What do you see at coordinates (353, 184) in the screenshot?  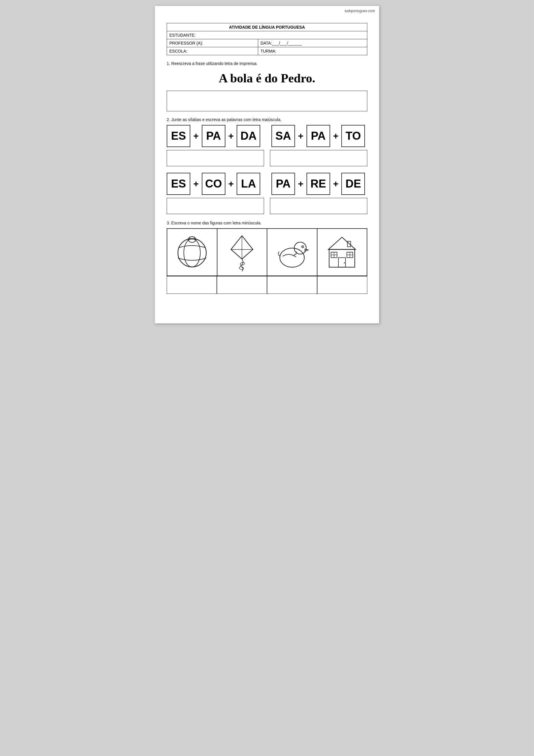 I see `syl-de-1: DE` at bounding box center [353, 184].